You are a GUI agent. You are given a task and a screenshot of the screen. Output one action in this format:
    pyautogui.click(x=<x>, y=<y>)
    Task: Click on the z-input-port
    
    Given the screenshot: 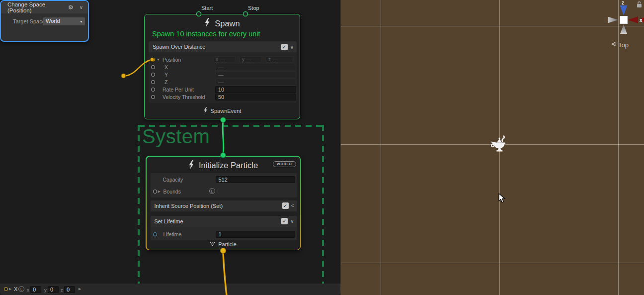 What is the action you would take?
    pyautogui.click(x=153, y=82)
    